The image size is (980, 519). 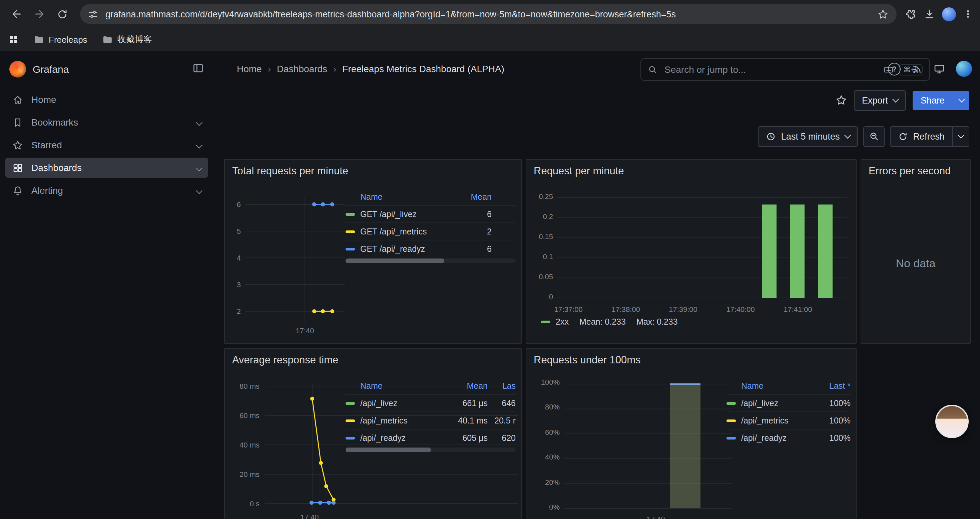 I want to click on series-name: GET /api/_metrics, so click(x=393, y=232).